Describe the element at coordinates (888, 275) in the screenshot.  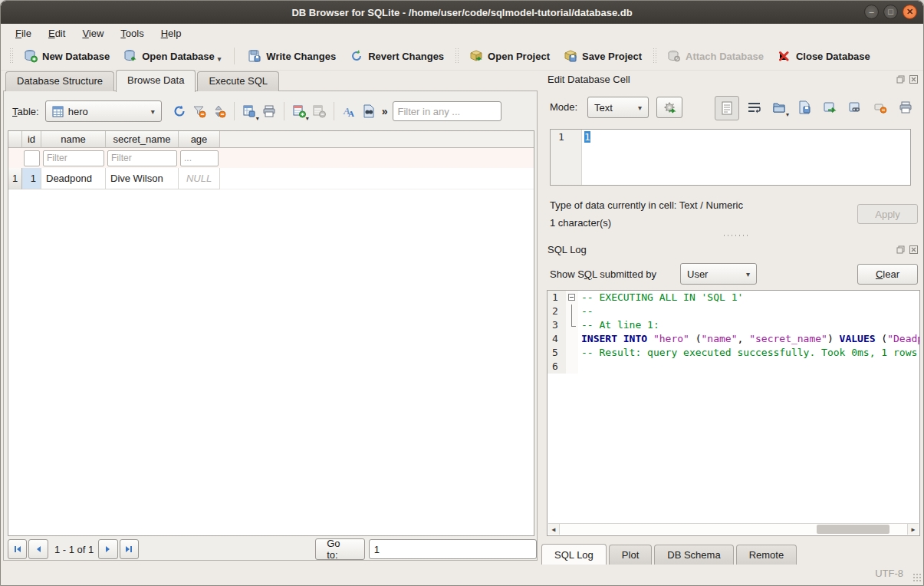
I see `clear-log-button: Clear` at that location.